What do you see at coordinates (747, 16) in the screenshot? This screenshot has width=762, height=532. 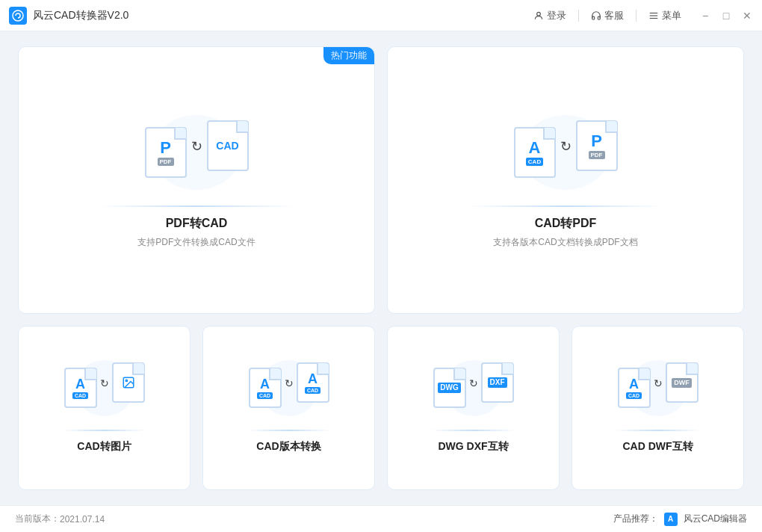 I see `close-button: ✕` at bounding box center [747, 16].